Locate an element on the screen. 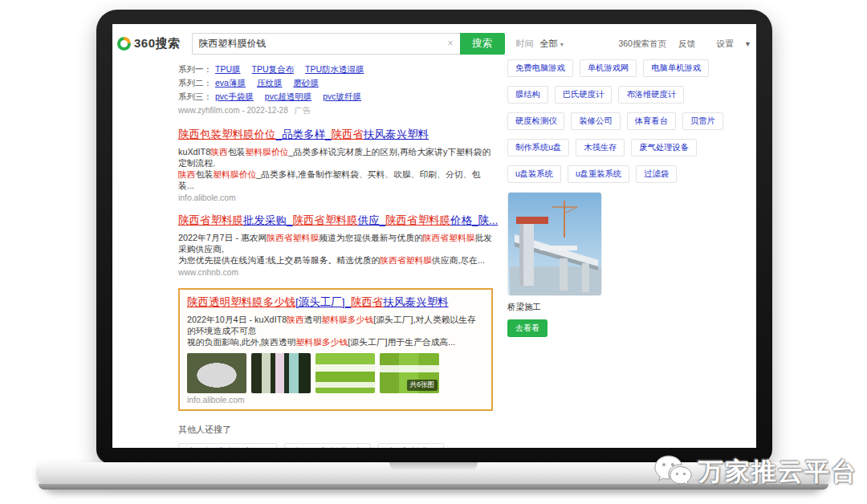  sidebar-chip: 膜结构 is located at coordinates (528, 95).